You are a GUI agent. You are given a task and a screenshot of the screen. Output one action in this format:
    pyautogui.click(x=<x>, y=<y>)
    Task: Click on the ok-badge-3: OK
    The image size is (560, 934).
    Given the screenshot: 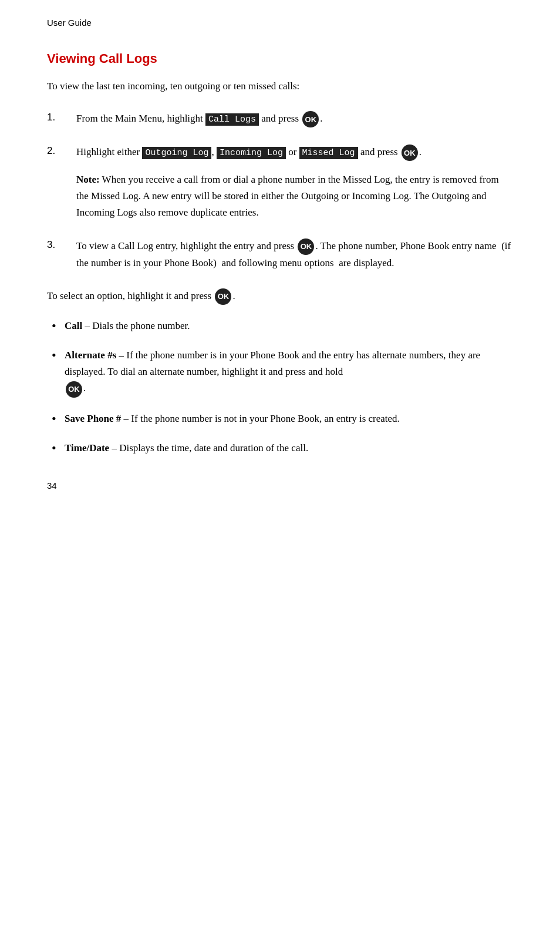 What is the action you would take?
    pyautogui.click(x=306, y=247)
    